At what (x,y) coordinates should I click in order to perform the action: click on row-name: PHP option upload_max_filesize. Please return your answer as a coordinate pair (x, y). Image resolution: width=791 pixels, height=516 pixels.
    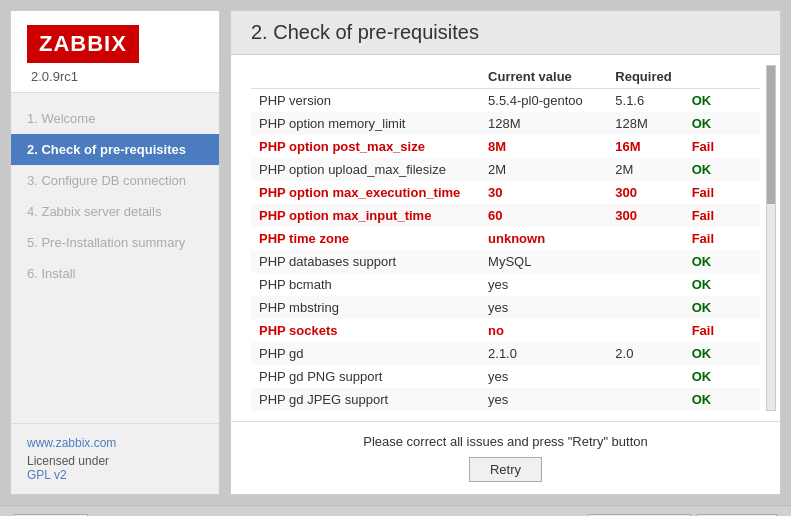
    Looking at the image, I should click on (366, 170).